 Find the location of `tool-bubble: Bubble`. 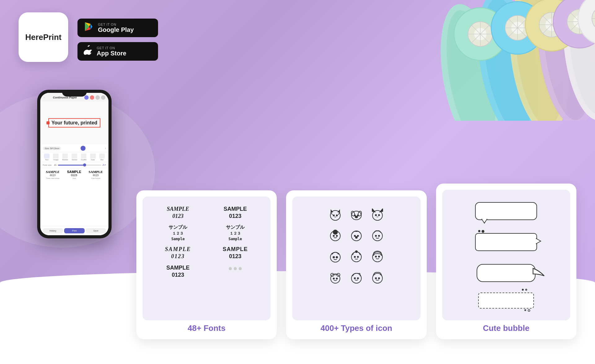

tool-bubble: Bubble is located at coordinates (65, 157).